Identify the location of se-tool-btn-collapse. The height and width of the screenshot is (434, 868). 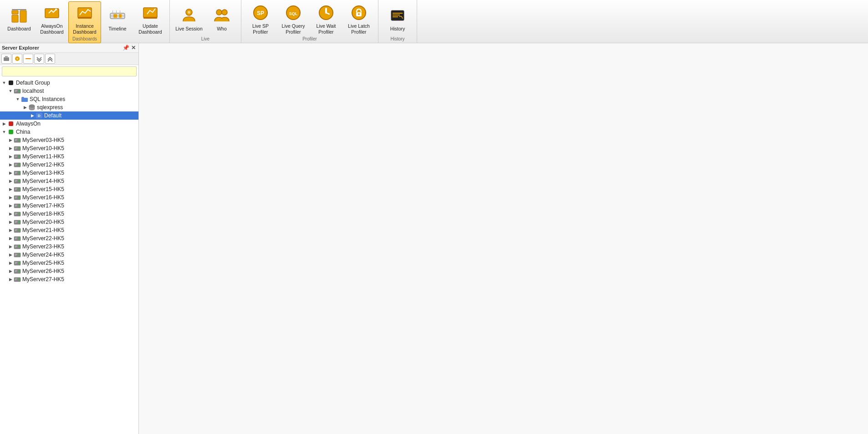
(50, 59).